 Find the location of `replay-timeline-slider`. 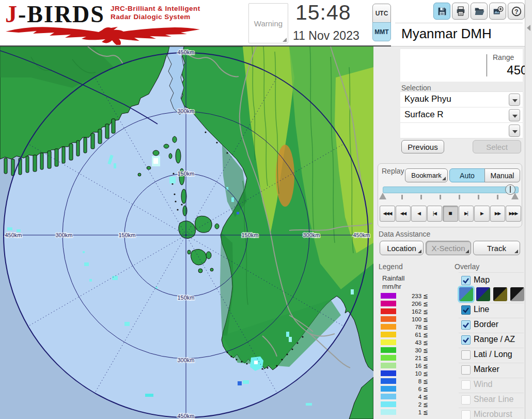

replay-timeline-slider is located at coordinates (450, 190).